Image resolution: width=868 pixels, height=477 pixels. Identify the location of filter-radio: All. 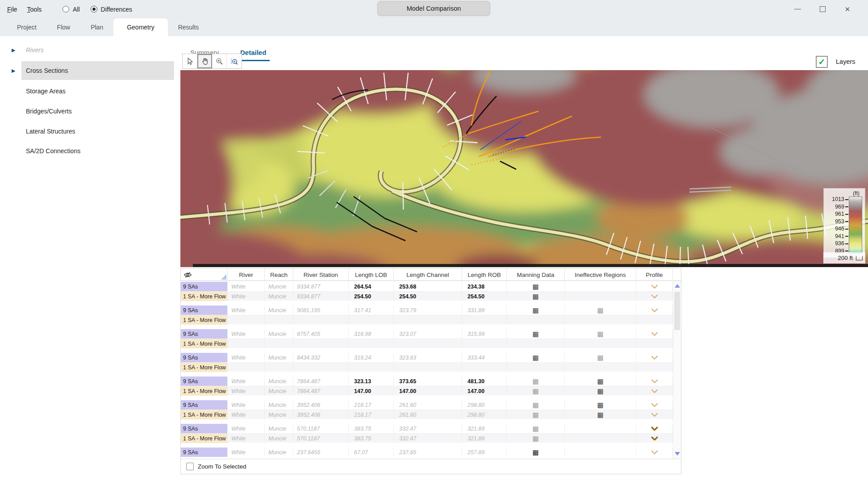
(71, 9).